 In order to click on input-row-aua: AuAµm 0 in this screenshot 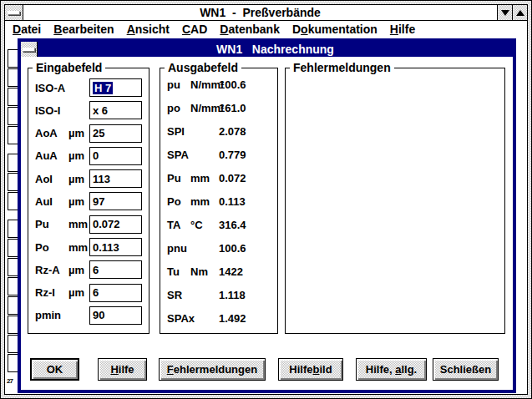, I will do `click(89, 156)`.